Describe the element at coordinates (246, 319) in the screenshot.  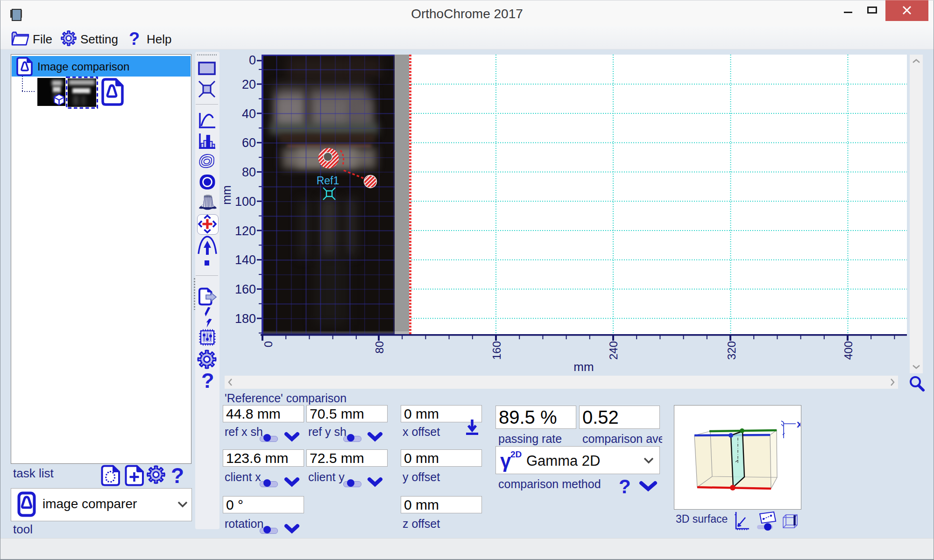
I see `svg-text: 180` at that location.